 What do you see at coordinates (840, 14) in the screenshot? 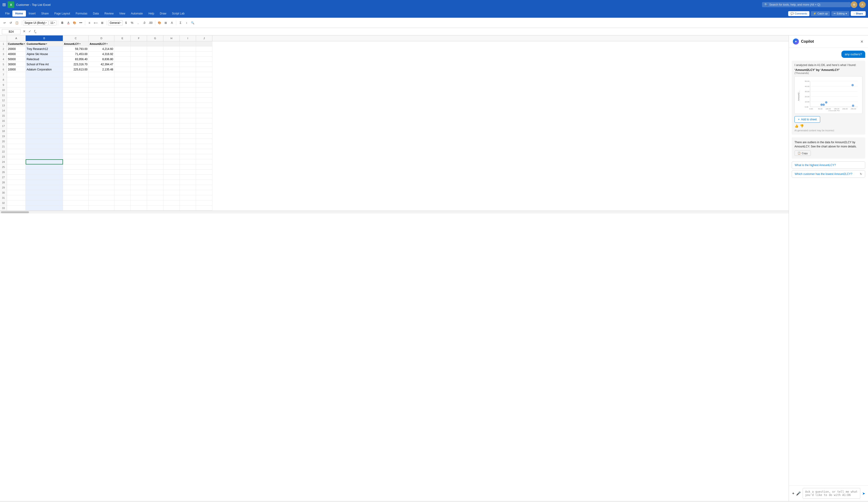
I see `editing-button: ✏ Editing ▾` at bounding box center [840, 14].